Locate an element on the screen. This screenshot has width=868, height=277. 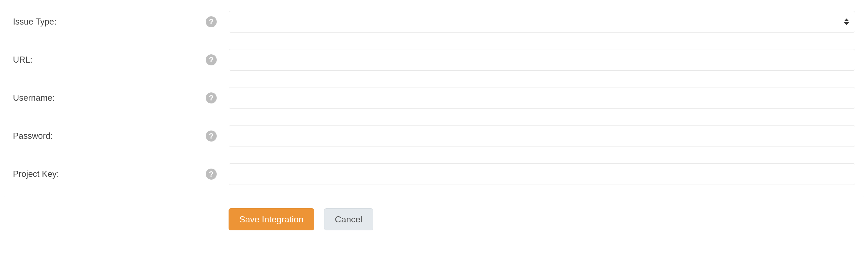
username-label: Username: is located at coordinates (109, 98).